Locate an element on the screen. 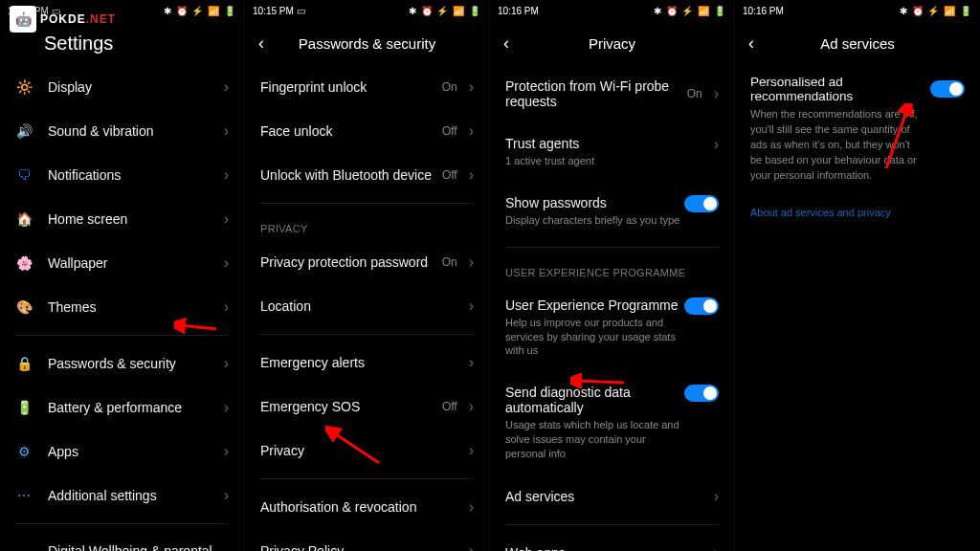 This screenshot has height=551, width=980. setting-trust-agents: Trust agents1 active trust agent› is located at coordinates (612, 152).